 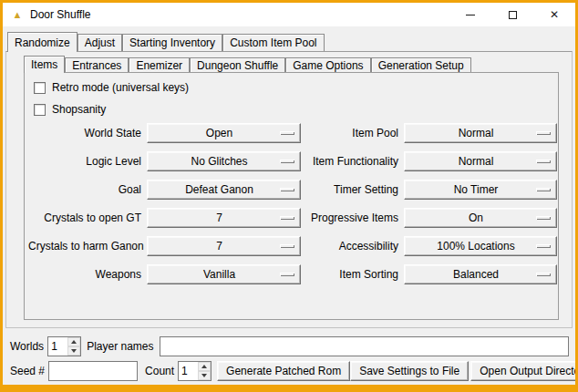 What do you see at coordinates (480, 246) in the screenshot?
I see `accessibility-dropdown: 100% Locations` at bounding box center [480, 246].